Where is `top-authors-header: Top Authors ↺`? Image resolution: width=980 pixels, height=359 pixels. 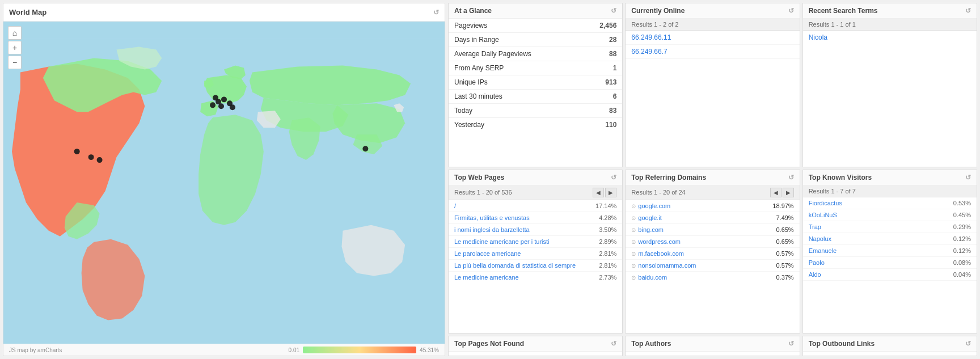
top-authors-header: Top Authors ↺ is located at coordinates (712, 344).